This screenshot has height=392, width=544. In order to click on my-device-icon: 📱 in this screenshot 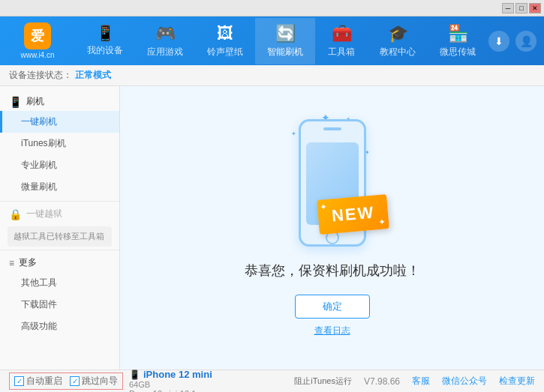, I will do `click(105, 33)`.